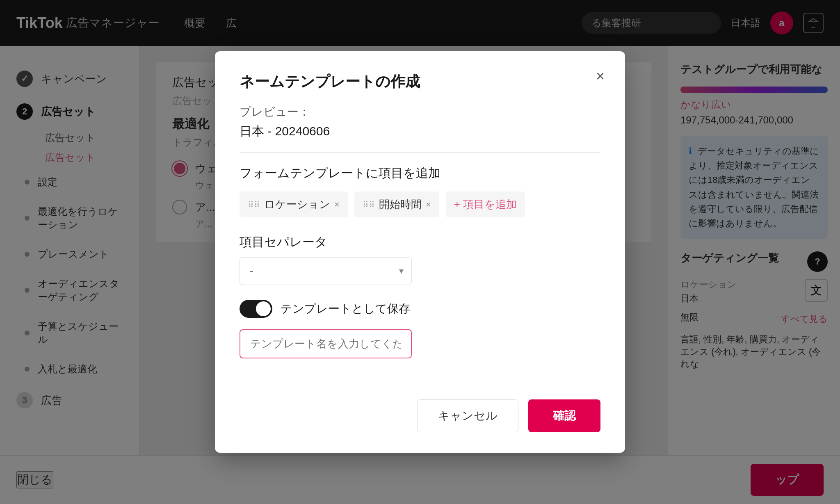 The image size is (840, 504). What do you see at coordinates (294, 204) in the screenshot?
I see `tag-location: ⠿⠿ ロケーション ×` at bounding box center [294, 204].